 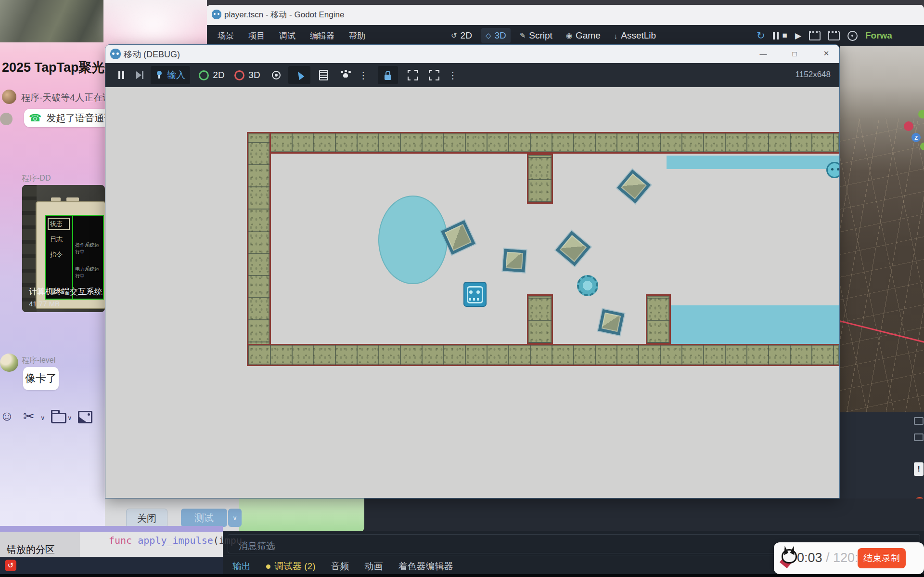 I want to click on tab-2d-label: 2D, so click(x=466, y=36).